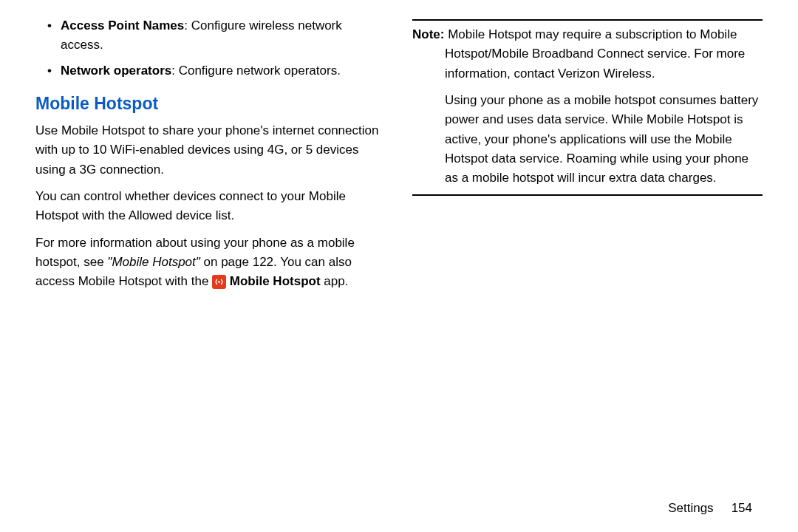  Describe the element at coordinates (211, 263) in the screenshot. I see `paragraph: For more information about using your ph…` at that location.